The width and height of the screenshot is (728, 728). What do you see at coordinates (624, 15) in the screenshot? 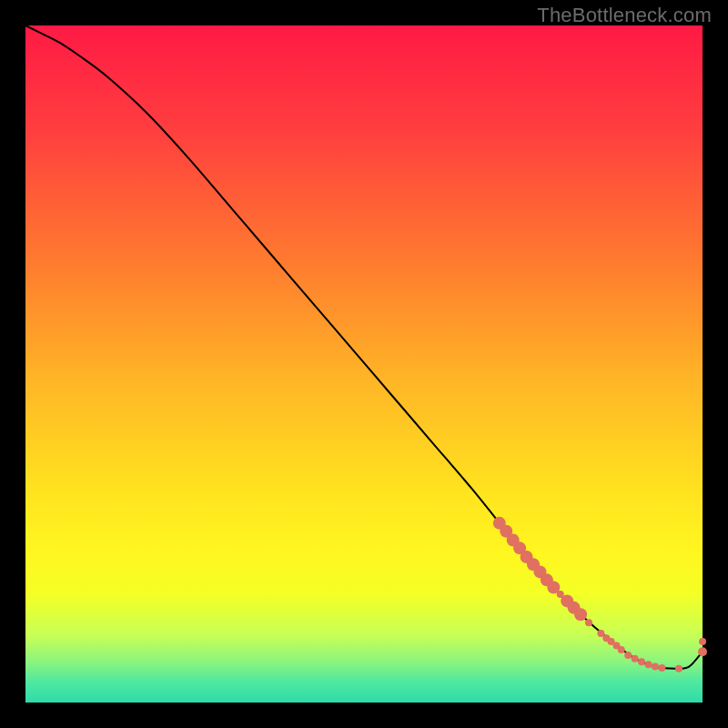
I see `watermark-label: TheBottleneck.com` at bounding box center [624, 15].